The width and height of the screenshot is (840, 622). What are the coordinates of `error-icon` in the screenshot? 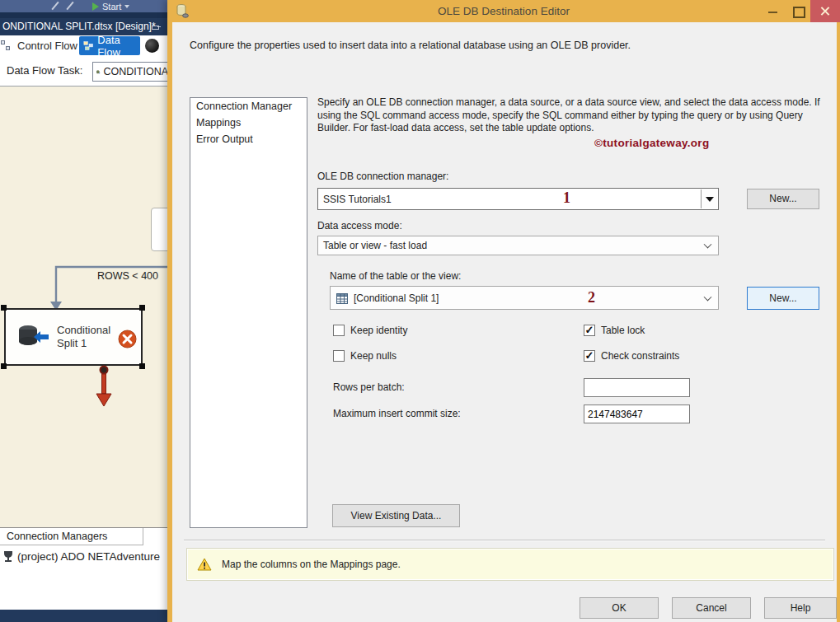 It's located at (127, 339).